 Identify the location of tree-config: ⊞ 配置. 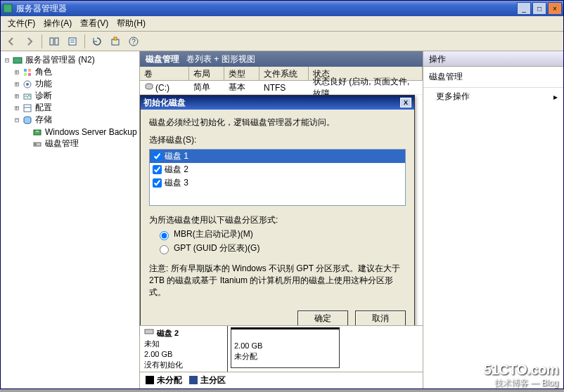
(70, 108).